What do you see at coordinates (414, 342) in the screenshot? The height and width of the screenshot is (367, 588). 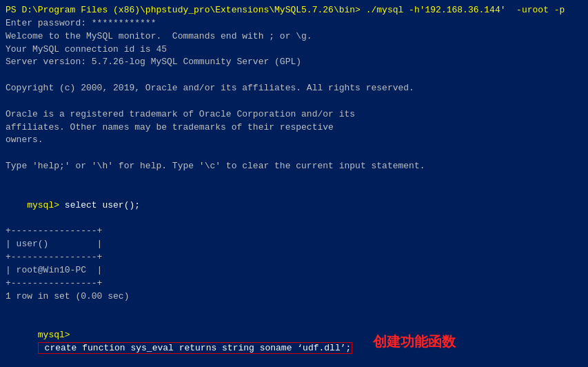 I see `annotation-create: 创建功能函数` at bounding box center [414, 342].